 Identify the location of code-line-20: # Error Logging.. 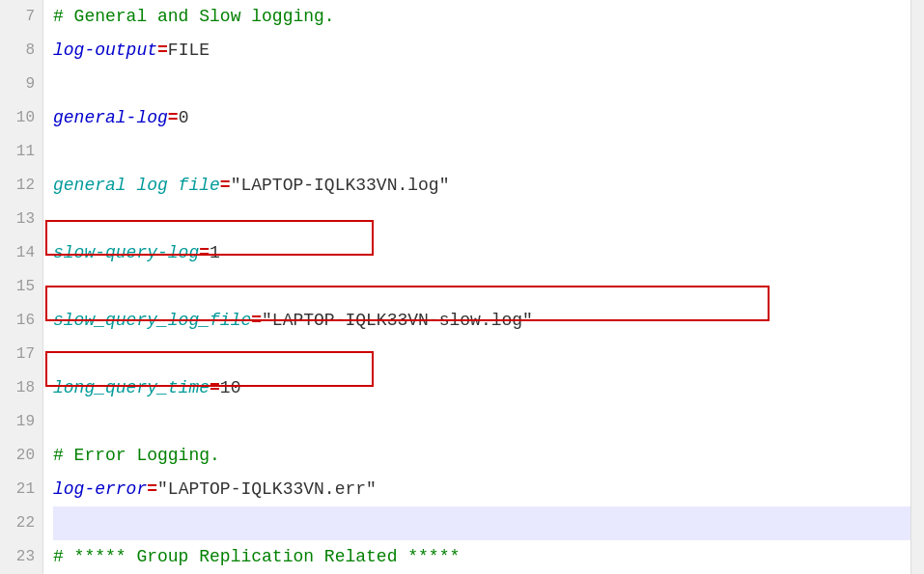
(482, 455).